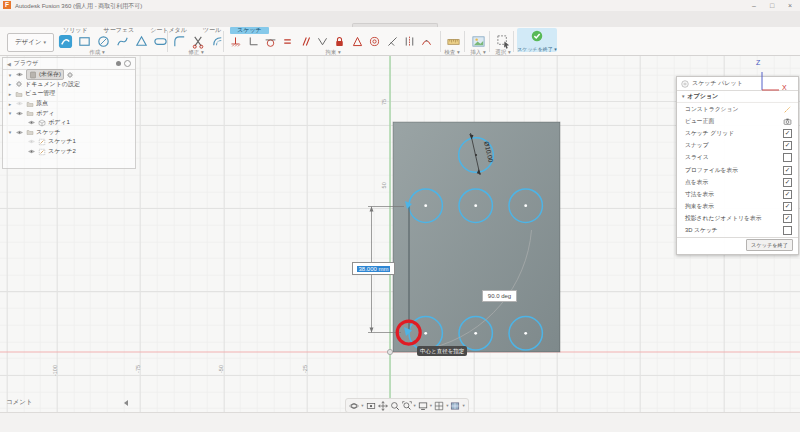  Describe the element at coordinates (374, 42) in the screenshot. I see `concentric-icon` at that location.